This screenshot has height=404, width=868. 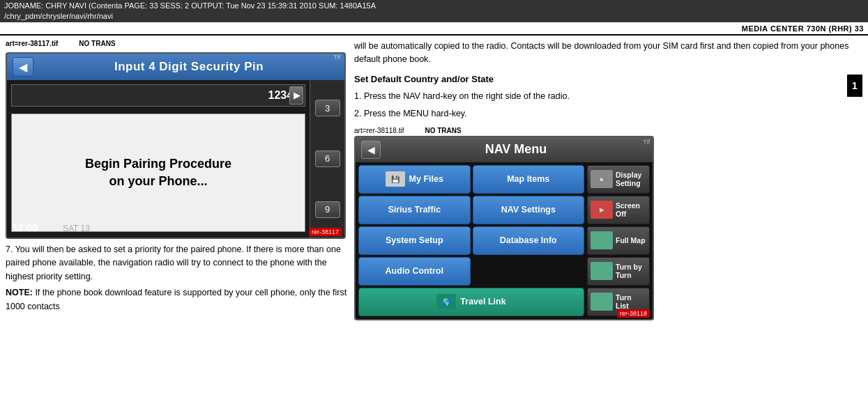 What do you see at coordinates (20, 293) in the screenshot?
I see `note-label: NOTE:` at bounding box center [20, 293].